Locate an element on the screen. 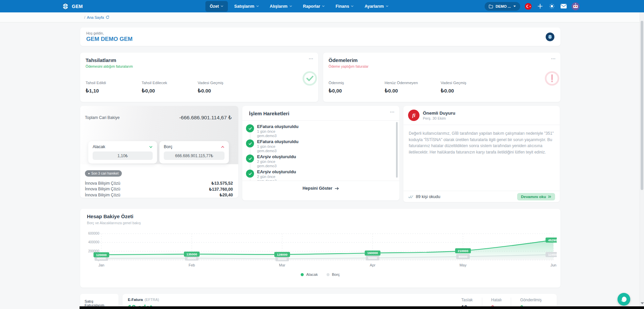  messages-button is located at coordinates (563, 6).